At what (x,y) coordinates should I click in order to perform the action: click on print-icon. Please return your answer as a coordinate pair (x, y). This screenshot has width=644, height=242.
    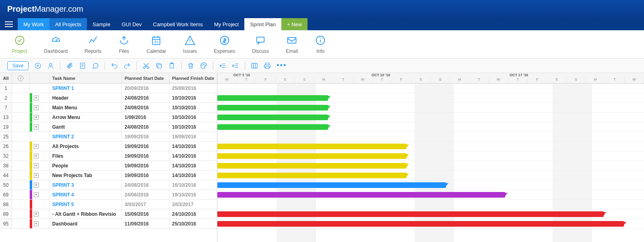
    Looking at the image, I should click on (267, 66).